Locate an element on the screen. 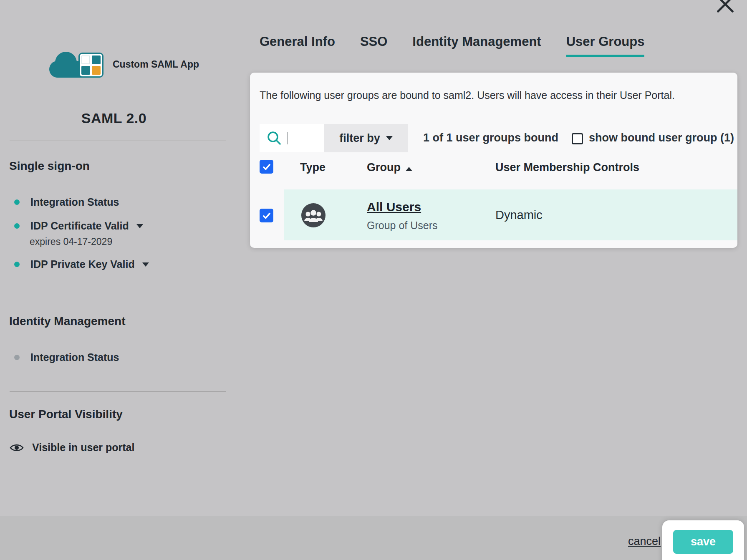 This screenshot has height=560, width=747. idp-certificate-label: IDP Certificate Valid is located at coordinates (80, 226).